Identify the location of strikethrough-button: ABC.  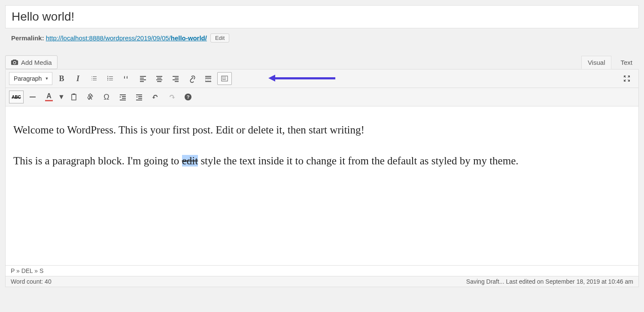
(16, 97).